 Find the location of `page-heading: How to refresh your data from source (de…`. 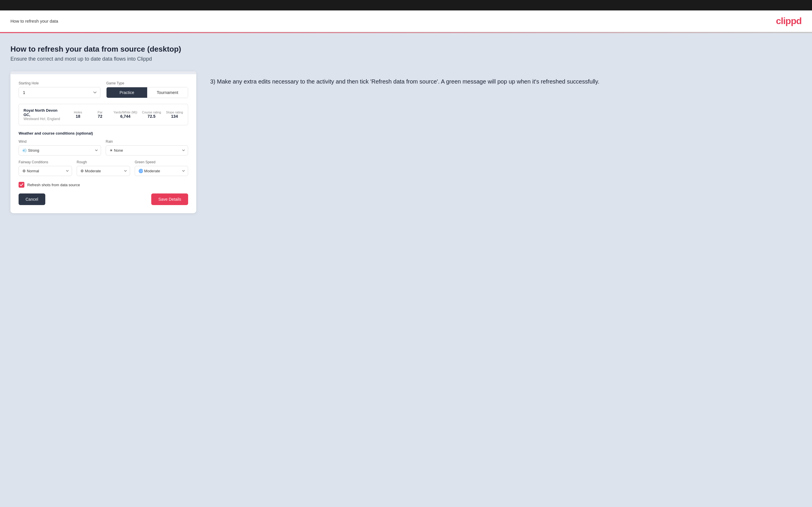

page-heading: How to refresh your data from source (de… is located at coordinates (406, 49).